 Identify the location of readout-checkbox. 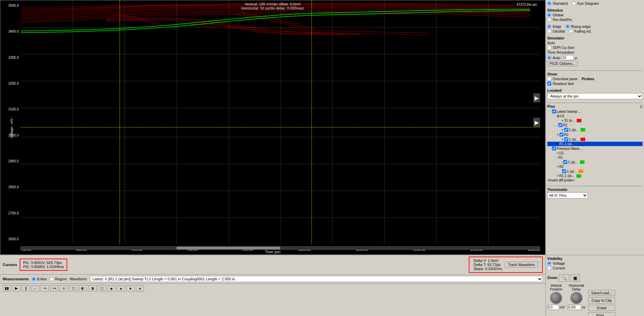
(549, 84).